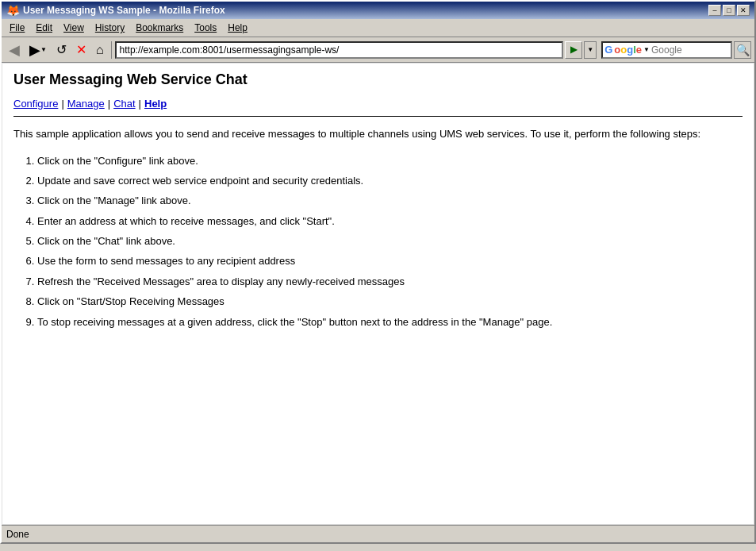 The image size is (756, 551). I want to click on menu-file: File, so click(17, 28).